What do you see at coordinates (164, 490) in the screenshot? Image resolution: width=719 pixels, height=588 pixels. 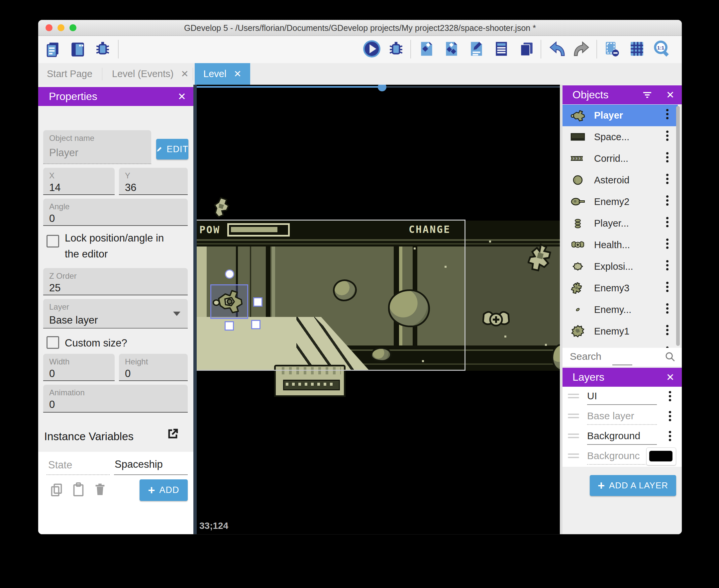 I see `add-variable-button: + ADD` at bounding box center [164, 490].